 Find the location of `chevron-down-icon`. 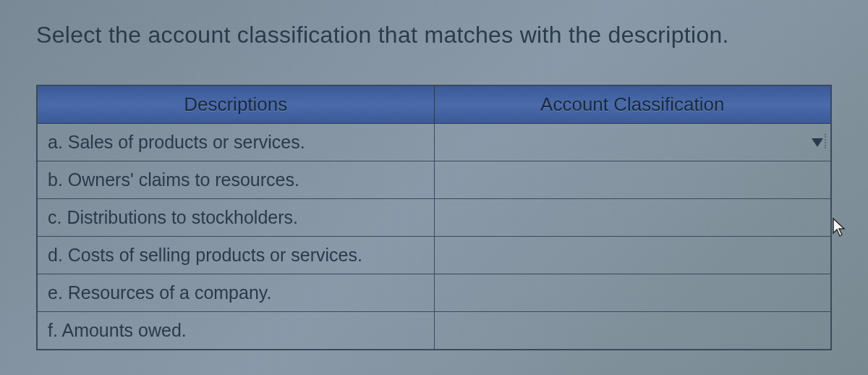

chevron-down-icon is located at coordinates (817, 143).